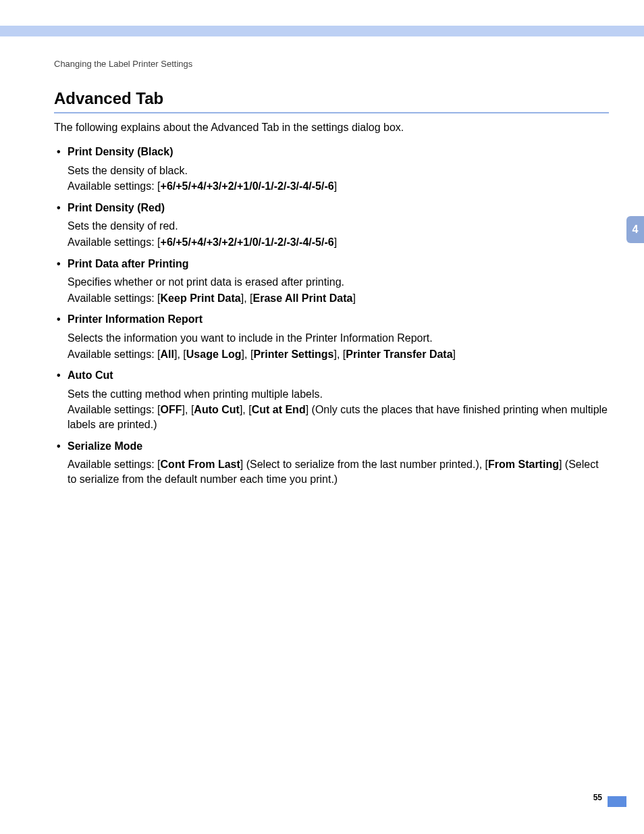  Describe the element at coordinates (322, 31) in the screenshot. I see `top-accent-bar` at that location.